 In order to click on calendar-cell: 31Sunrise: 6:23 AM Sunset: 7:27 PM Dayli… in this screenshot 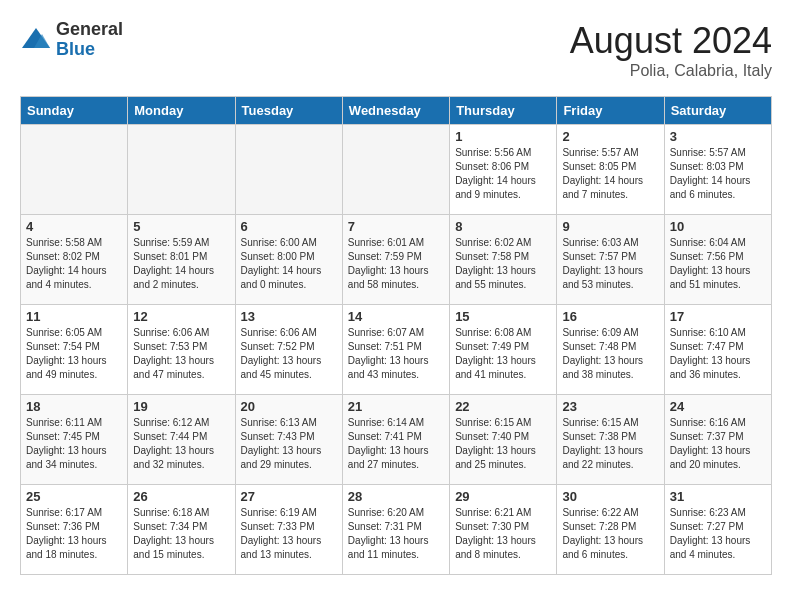, I will do `click(718, 530)`.